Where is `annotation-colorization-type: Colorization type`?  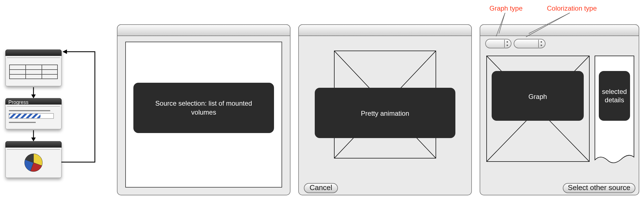 annotation-colorization-type: Colorization type is located at coordinates (572, 8).